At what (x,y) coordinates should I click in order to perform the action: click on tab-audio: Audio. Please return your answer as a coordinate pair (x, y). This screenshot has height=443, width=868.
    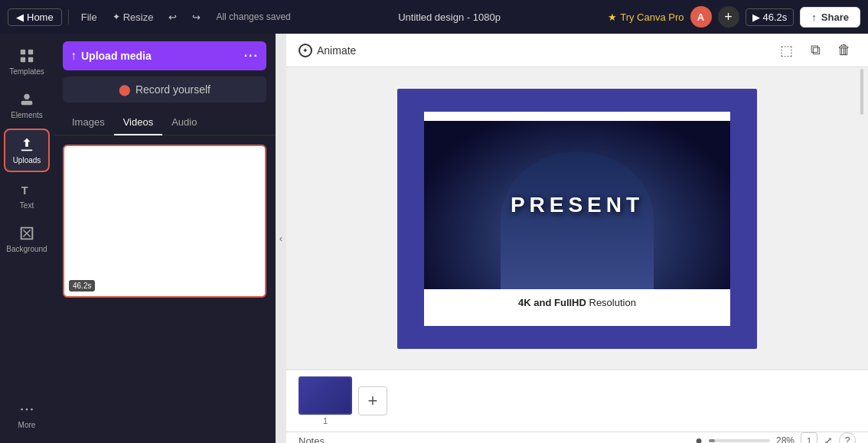
    Looking at the image, I should click on (184, 122).